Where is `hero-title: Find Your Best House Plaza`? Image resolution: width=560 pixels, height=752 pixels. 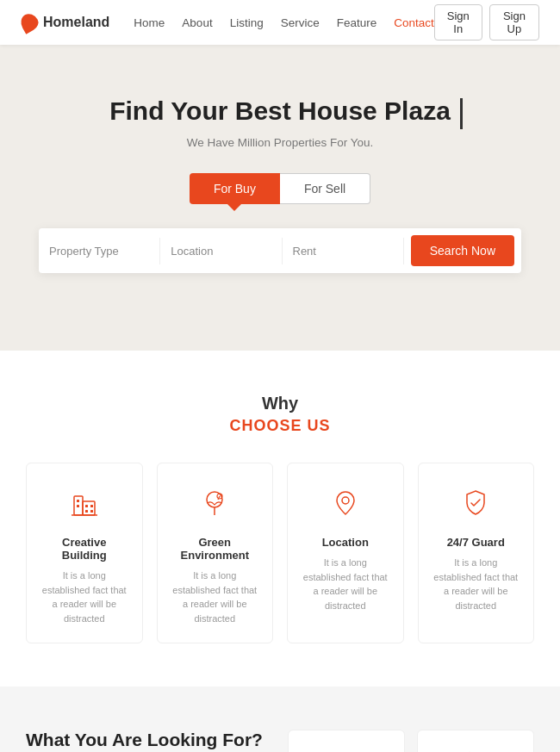
hero-title: Find Your Best House Plaza is located at coordinates (280, 111).